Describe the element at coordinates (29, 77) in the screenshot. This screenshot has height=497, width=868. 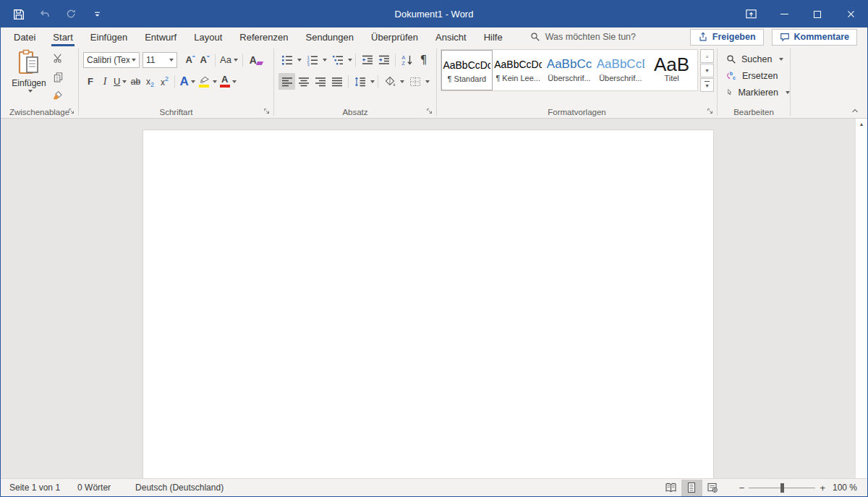
I see `paste-button: Einfügen` at that location.